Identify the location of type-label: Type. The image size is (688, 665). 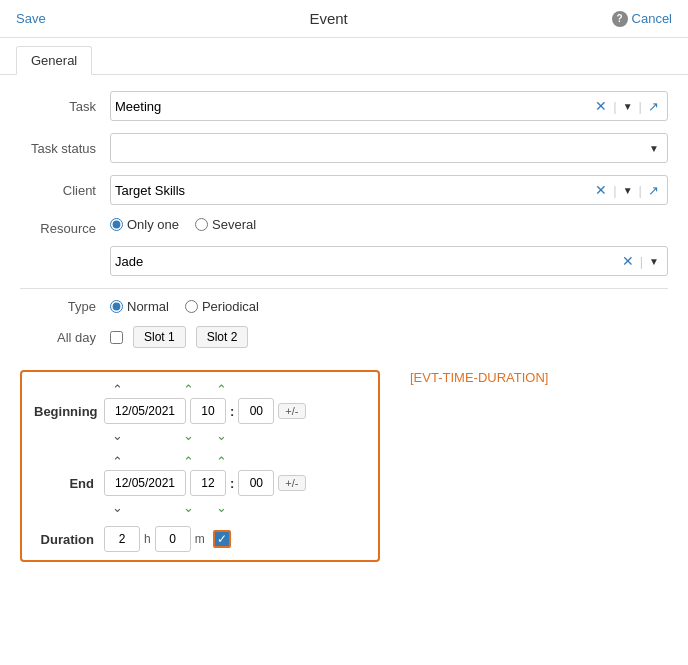
(65, 306).